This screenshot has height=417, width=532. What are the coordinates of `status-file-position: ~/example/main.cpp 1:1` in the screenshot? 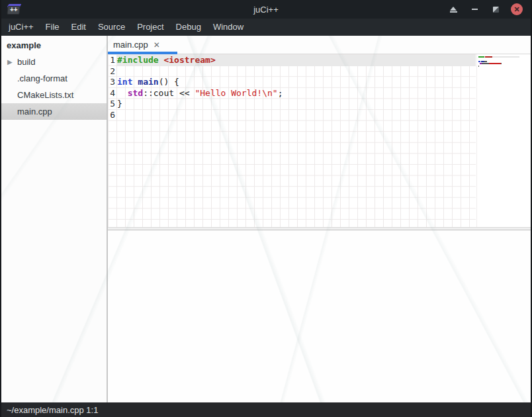 It's located at (52, 410).